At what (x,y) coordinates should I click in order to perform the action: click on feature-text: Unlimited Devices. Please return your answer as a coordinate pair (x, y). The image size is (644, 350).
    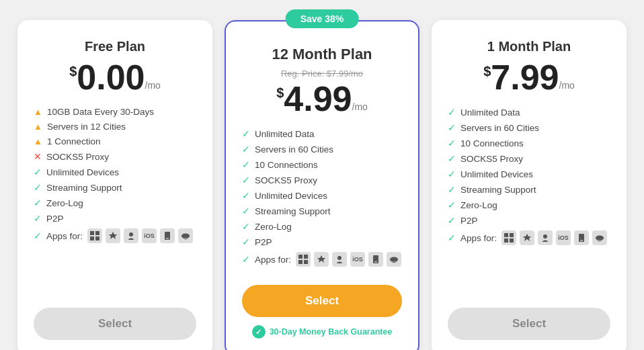
    Looking at the image, I should click on (83, 172).